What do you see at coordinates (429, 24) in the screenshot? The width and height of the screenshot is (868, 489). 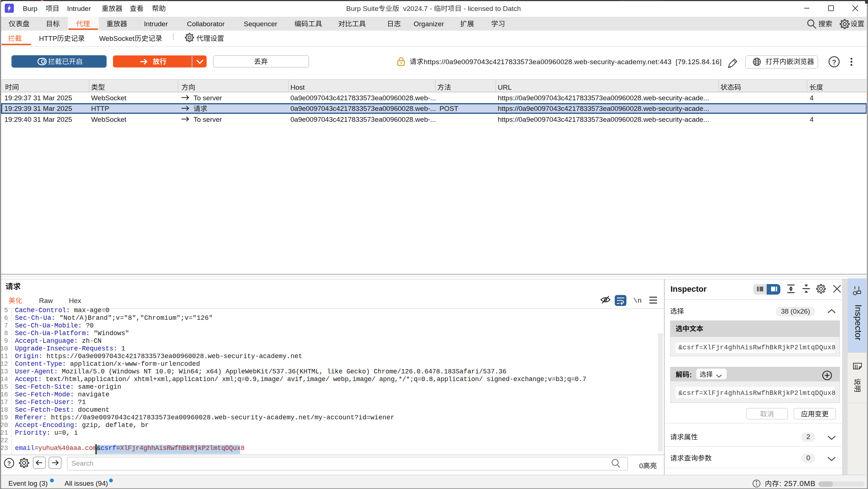 I see `svg-text: Organizer` at bounding box center [429, 24].